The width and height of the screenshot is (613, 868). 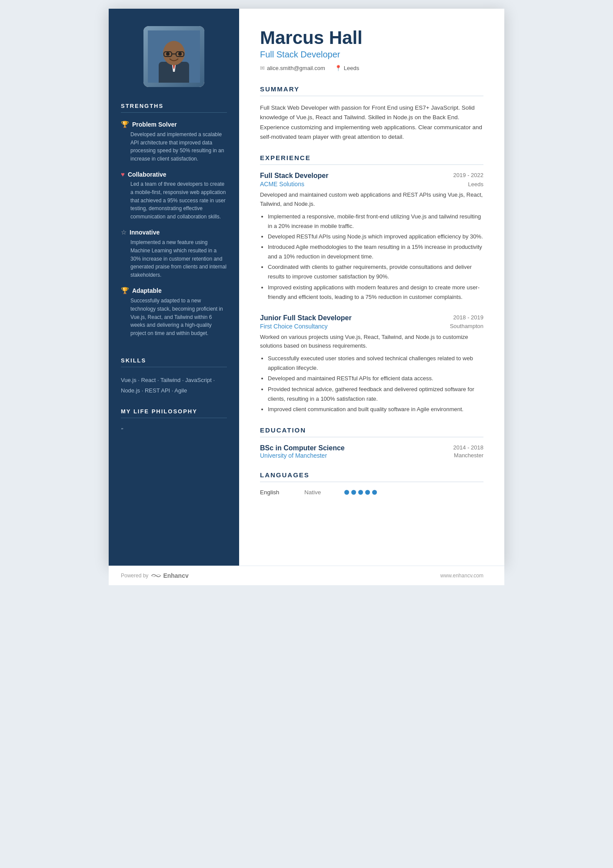 I want to click on edu-entry-1: BSc in Computer Science 2014 - 2018 Univ…, so click(x=372, y=452).